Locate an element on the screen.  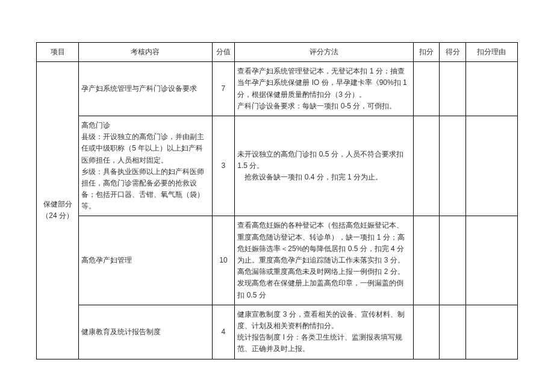
header-deduct: 扣分 is located at coordinates (426, 52).